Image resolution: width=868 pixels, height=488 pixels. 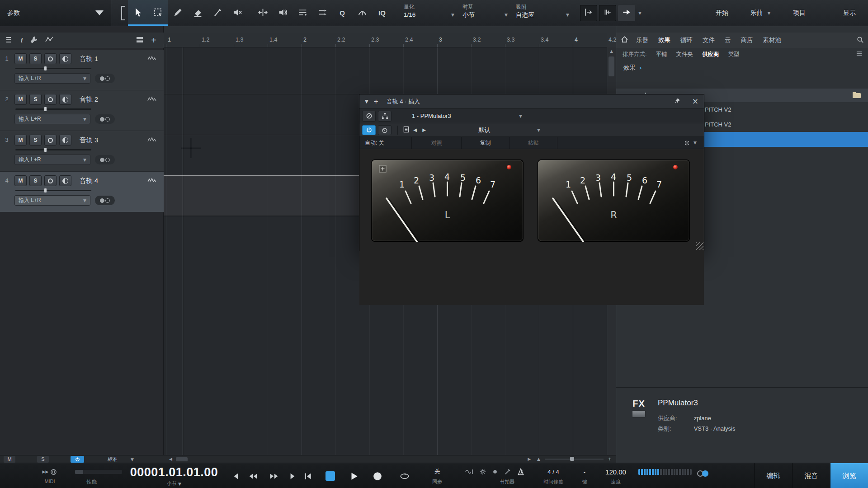 I want to click on automation-knob-button, so click(x=385, y=130).